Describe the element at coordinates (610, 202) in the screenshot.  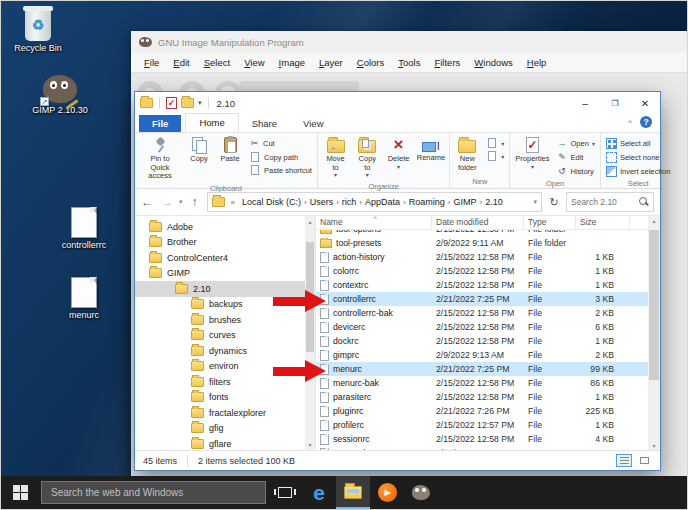
I see `explorer-search-box` at that location.